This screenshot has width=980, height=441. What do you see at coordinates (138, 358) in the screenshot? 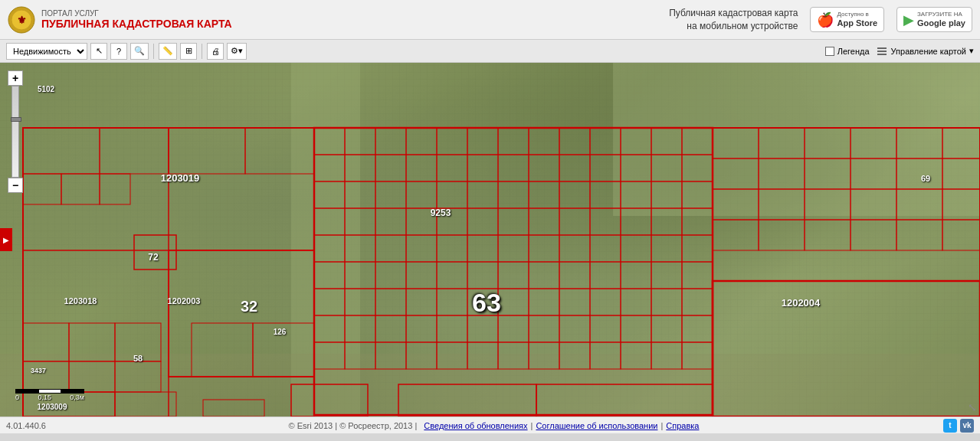
I see `svg-text: 58` at bounding box center [138, 358].